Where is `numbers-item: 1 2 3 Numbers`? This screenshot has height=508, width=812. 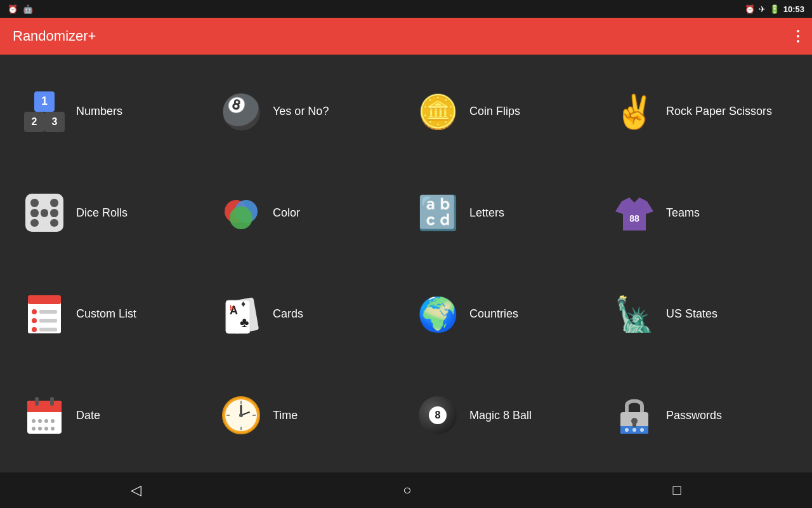
numbers-item: 1 2 3 Numbers is located at coordinates (111, 112).